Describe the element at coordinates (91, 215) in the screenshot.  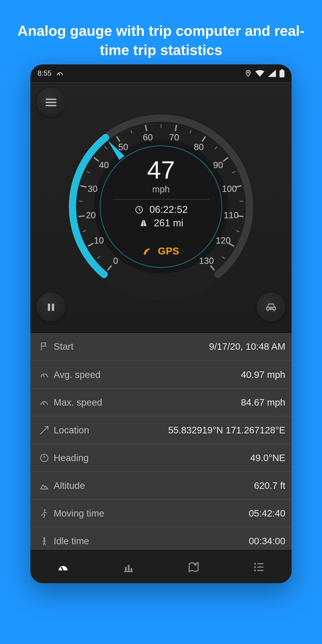
I see `svg-text: 20` at that location.